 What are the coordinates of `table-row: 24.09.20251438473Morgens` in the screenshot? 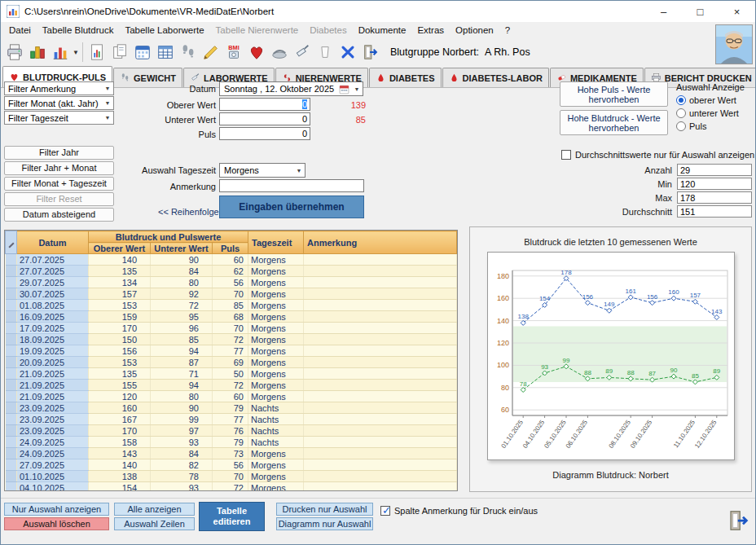 It's located at (231, 454).